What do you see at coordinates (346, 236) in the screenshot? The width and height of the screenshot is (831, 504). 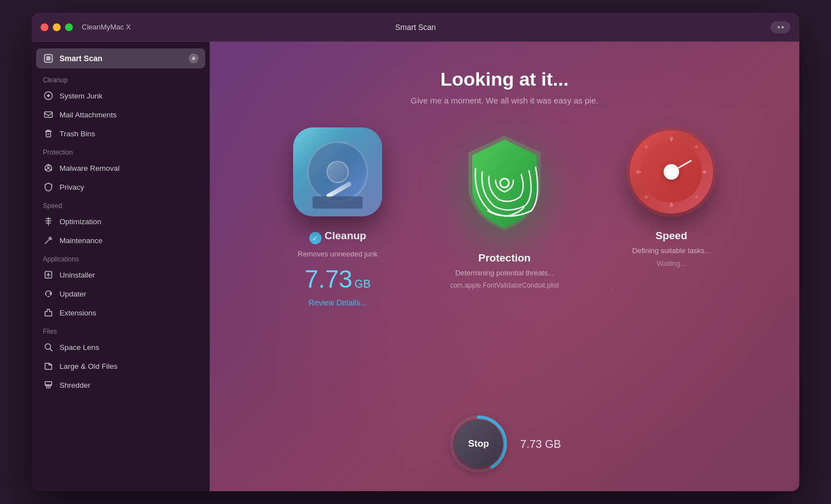 I see `cleanup-title: Cleanup` at bounding box center [346, 236].